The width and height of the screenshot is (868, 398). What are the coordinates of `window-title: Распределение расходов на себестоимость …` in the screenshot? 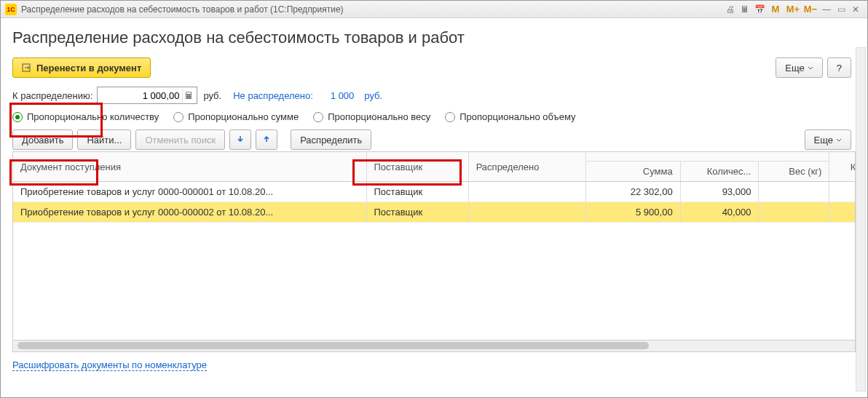 It's located at (182, 9).